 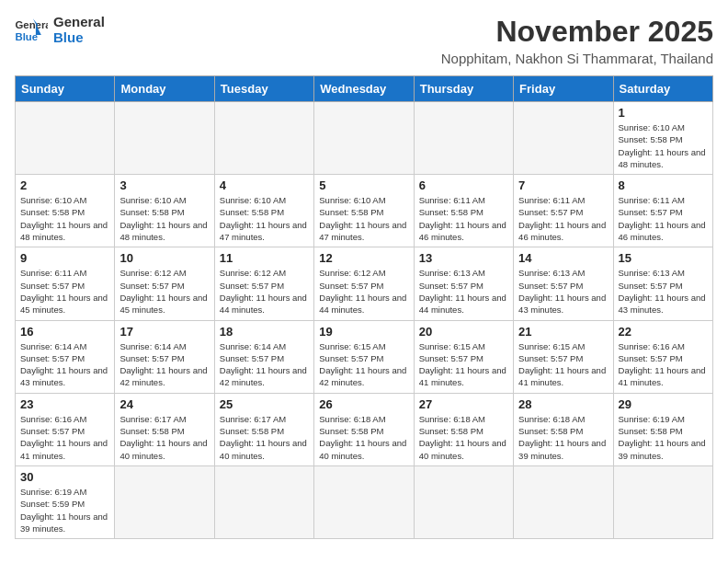 What do you see at coordinates (463, 405) in the screenshot?
I see `day-number: 27` at bounding box center [463, 405].